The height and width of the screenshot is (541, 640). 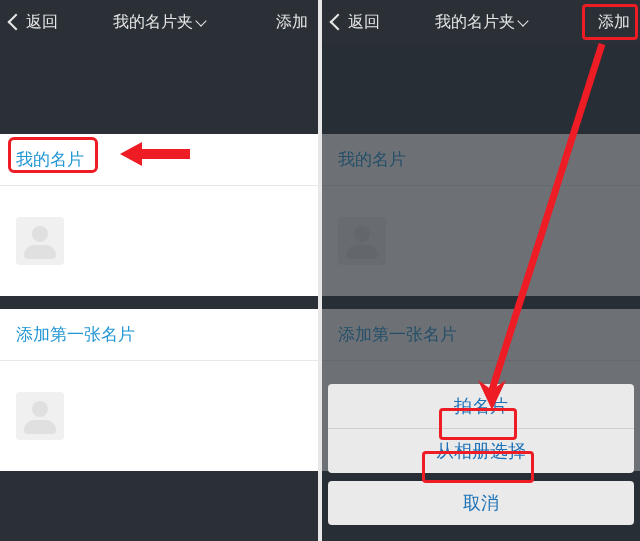 I want to click on shoot-card-button: 拍名片, so click(x=481, y=406).